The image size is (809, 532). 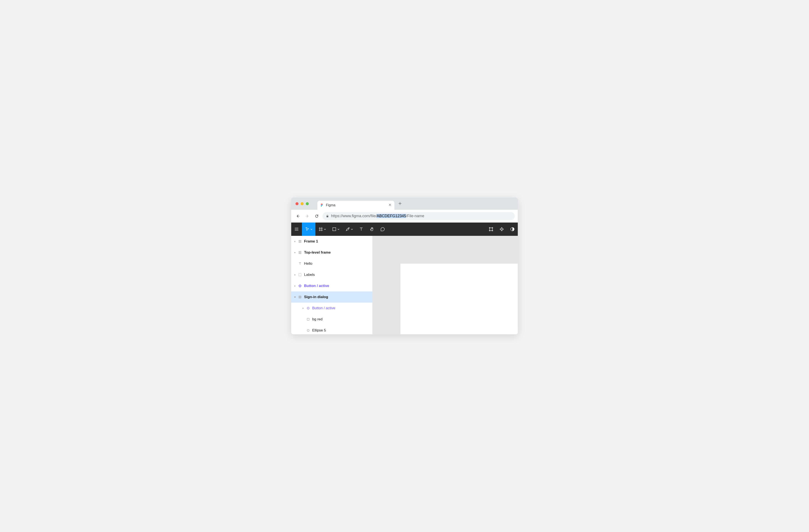 What do you see at coordinates (307, 204) in the screenshot?
I see `window-zoom-button` at bounding box center [307, 204].